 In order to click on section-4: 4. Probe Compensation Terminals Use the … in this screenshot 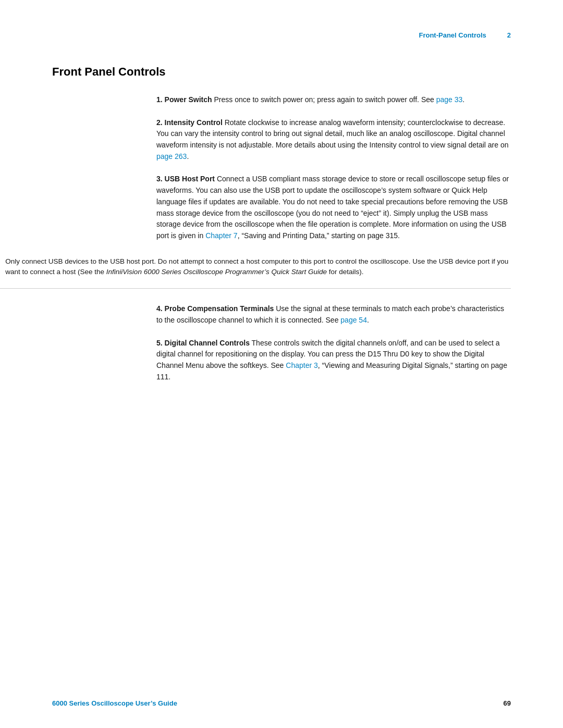, I will do `click(334, 315)`.